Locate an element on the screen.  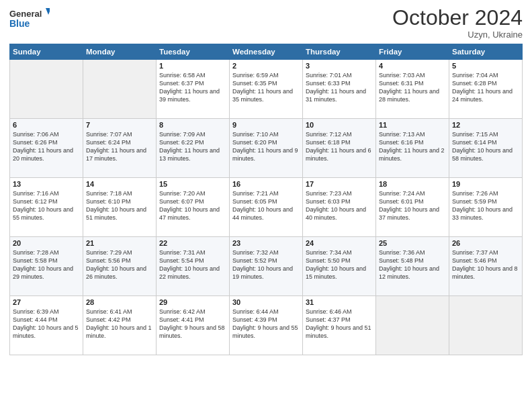
day-number: 19 is located at coordinates (486, 184).